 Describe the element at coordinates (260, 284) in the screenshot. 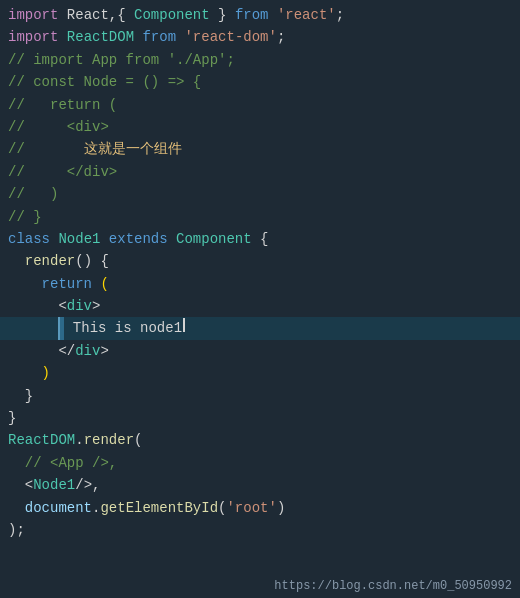

I see `code-line-13: return (` at that location.